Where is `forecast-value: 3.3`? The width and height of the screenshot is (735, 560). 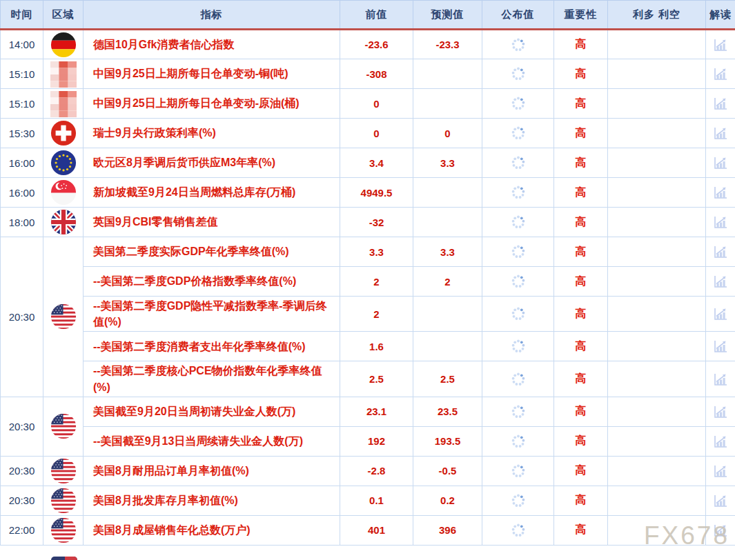 forecast-value: 3.3 is located at coordinates (448, 163).